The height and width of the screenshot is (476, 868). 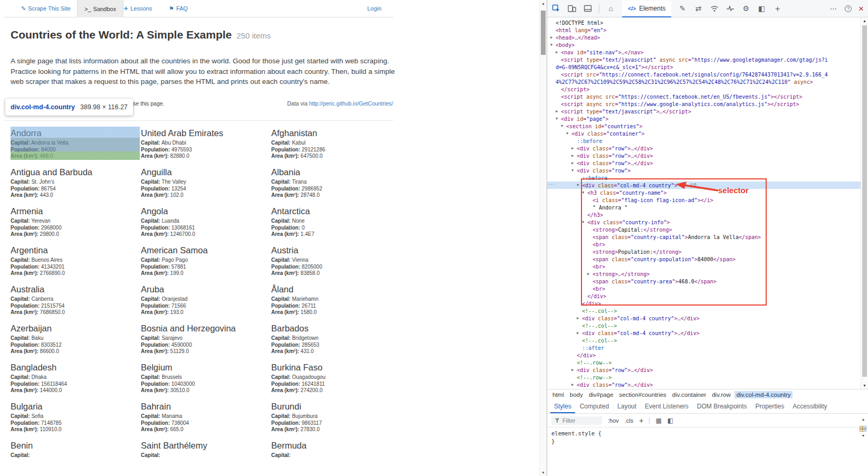 What do you see at coordinates (704, 207) in the screenshot?
I see `dom-line: " Andorra "` at bounding box center [704, 207].